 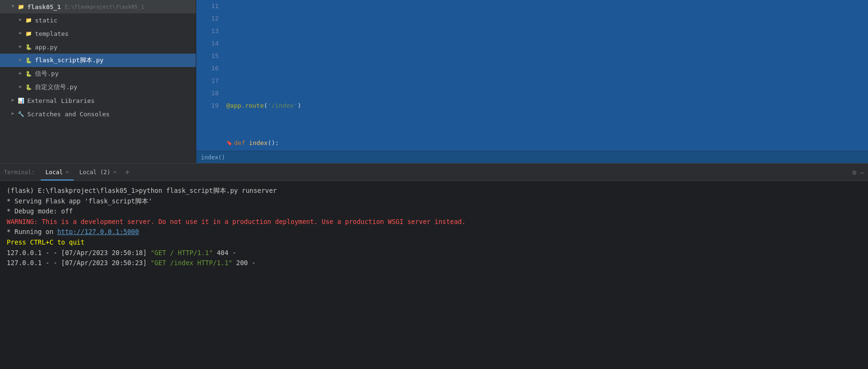 What do you see at coordinates (29, 47) in the screenshot?
I see `python-icon-app-py: 🐍` at bounding box center [29, 47].